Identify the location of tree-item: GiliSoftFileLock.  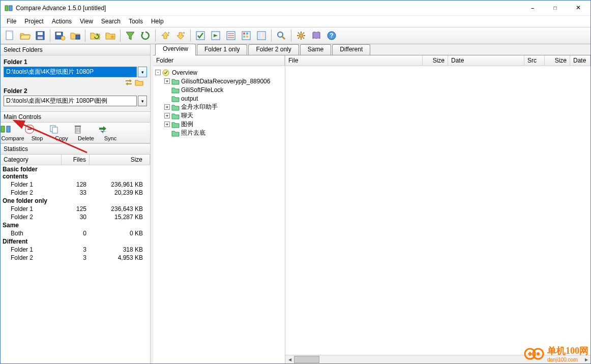
(219, 89).